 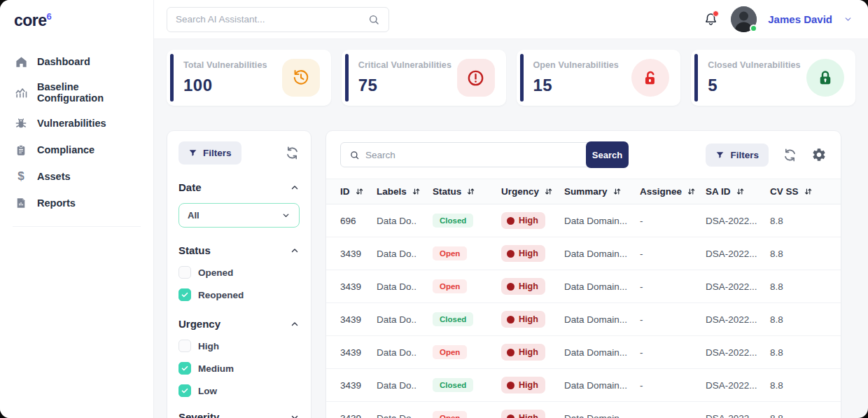 What do you see at coordinates (405, 192) in the screenshot?
I see `column-header-labels: Labels` at bounding box center [405, 192].